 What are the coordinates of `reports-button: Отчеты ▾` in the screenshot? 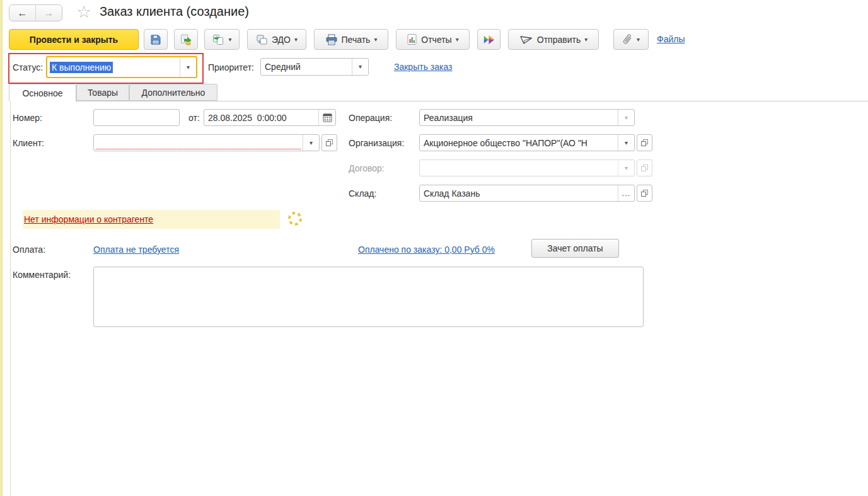 It's located at (432, 39).